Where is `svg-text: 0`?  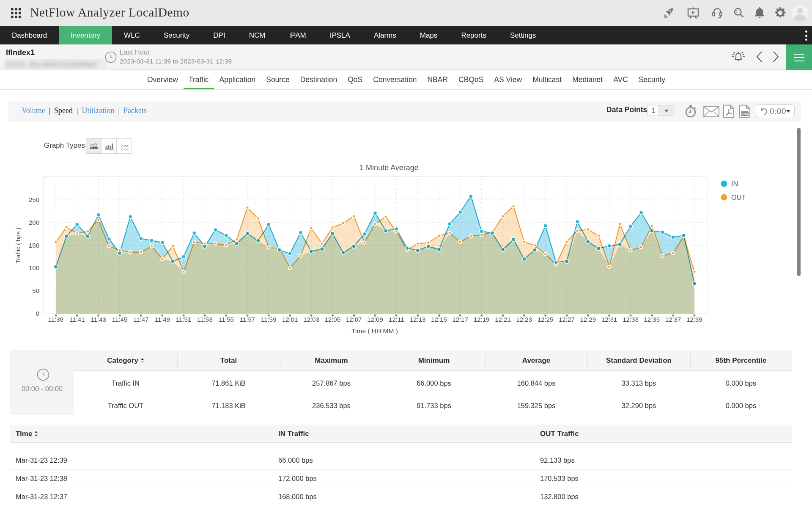
svg-text: 0 is located at coordinates (38, 313).